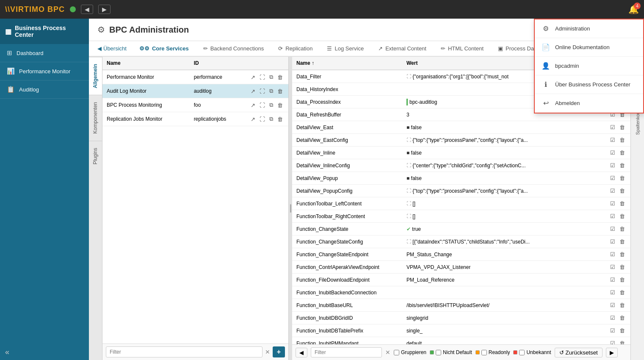 The height and width of the screenshot is (360, 644). I want to click on right-table-row: Function_ChangeStateConfig ⛶ [{"dataInde…, so click(462, 242).